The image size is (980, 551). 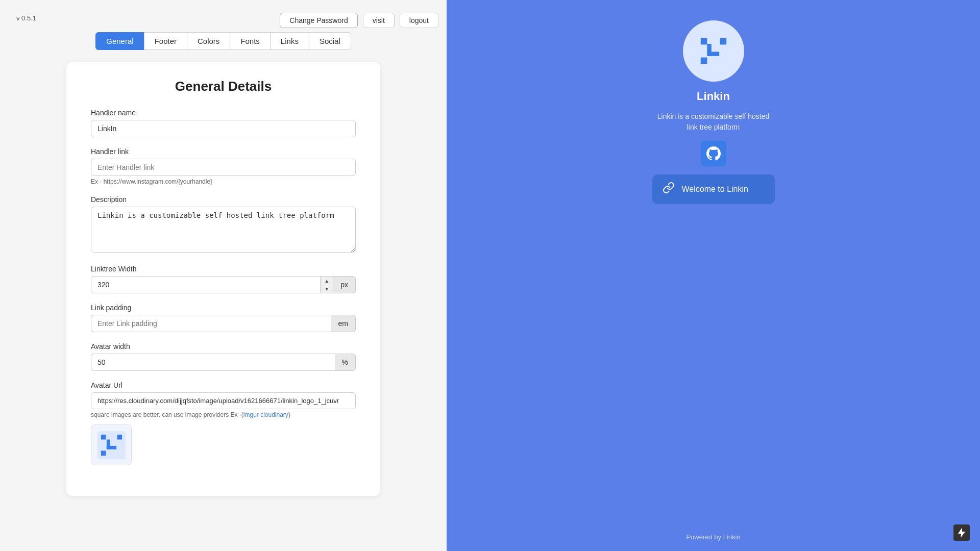 I want to click on avatar-preview, so click(x=111, y=445).